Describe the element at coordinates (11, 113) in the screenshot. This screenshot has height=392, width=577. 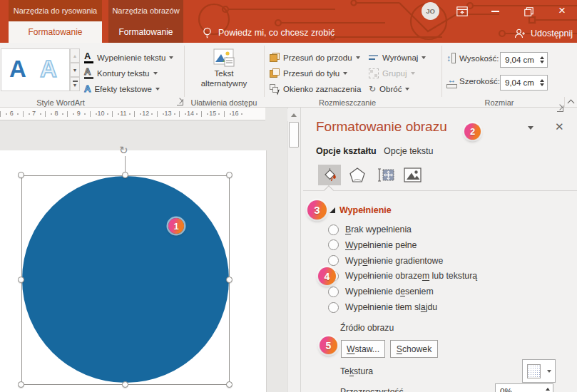
I see `ruler-number: 6` at that location.